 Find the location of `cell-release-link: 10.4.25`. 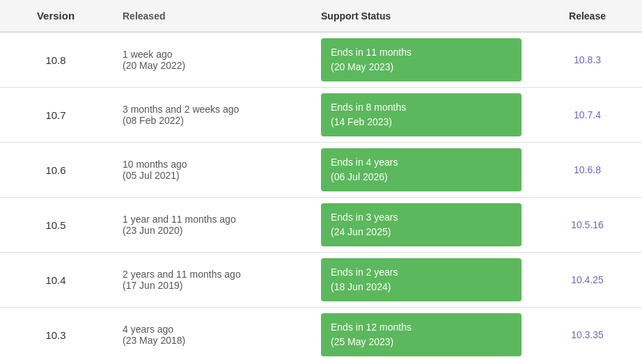

cell-release-link: 10.4.25 is located at coordinates (588, 280).